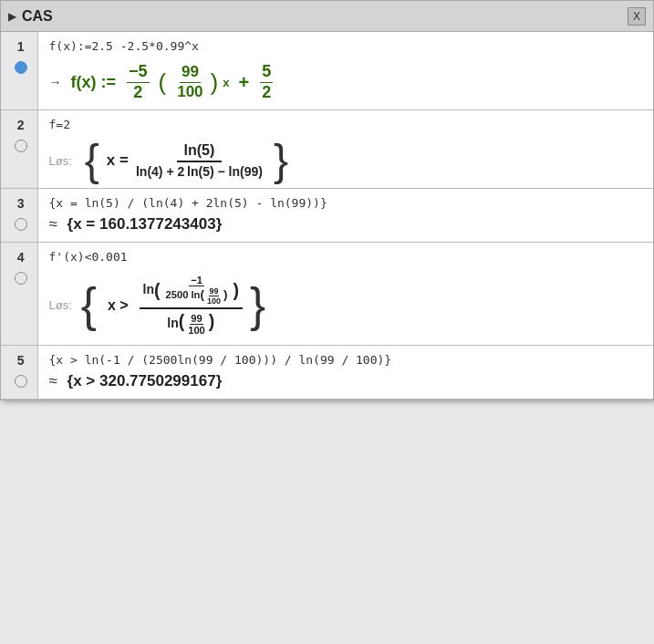  Describe the element at coordinates (190, 82) in the screenshot. I see `row1-frac2: 99 100` at that location.